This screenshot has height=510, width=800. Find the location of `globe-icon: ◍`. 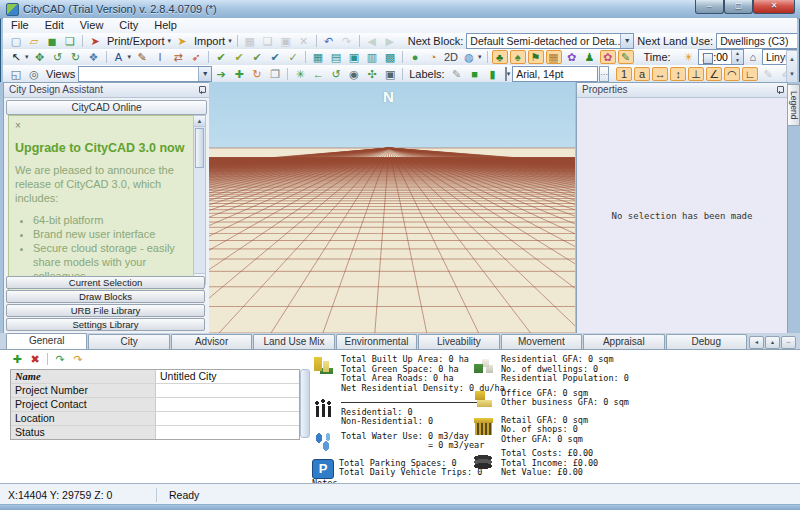

globe-icon: ◍ is located at coordinates (469, 57).